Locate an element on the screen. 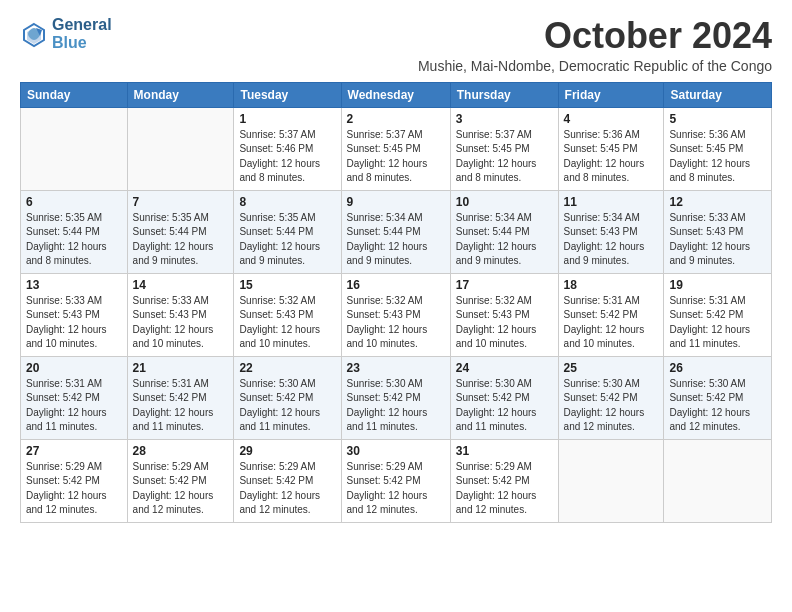 The height and width of the screenshot is (612, 792). day-number: 20 is located at coordinates (74, 368).